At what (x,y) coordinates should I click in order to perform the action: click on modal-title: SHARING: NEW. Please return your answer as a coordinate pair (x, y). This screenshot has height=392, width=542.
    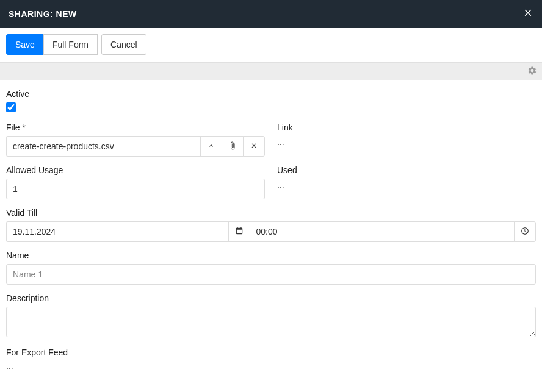
    Looking at the image, I should click on (43, 14).